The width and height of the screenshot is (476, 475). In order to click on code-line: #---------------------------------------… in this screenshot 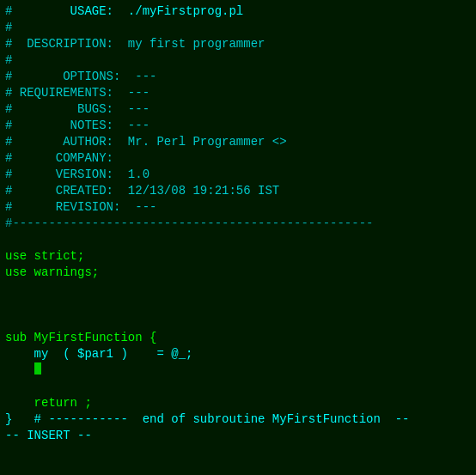, I will do `click(238, 223)`.